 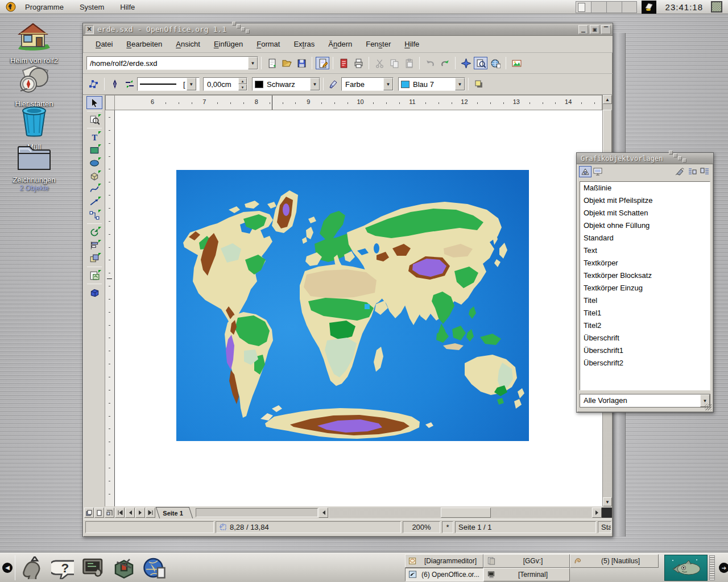 What do you see at coordinates (606, 7) in the screenshot?
I see `workspace-pager` at bounding box center [606, 7].